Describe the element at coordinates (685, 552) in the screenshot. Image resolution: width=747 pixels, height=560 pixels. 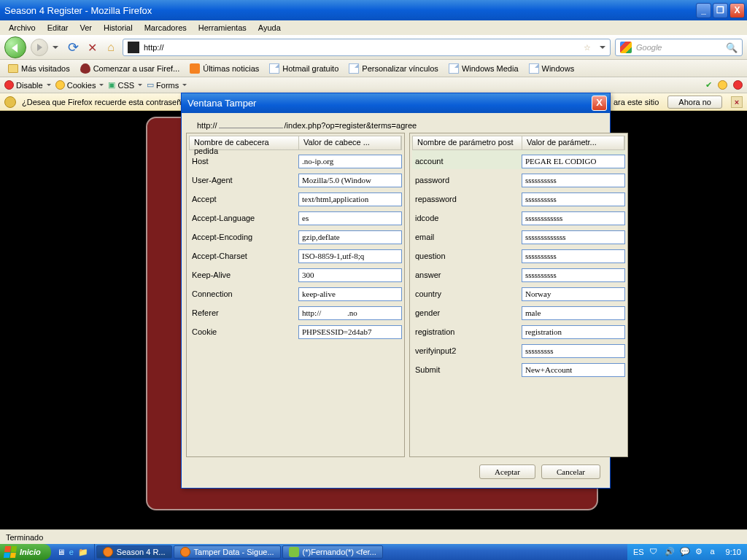
I see `tray-icon: 💬` at that location.